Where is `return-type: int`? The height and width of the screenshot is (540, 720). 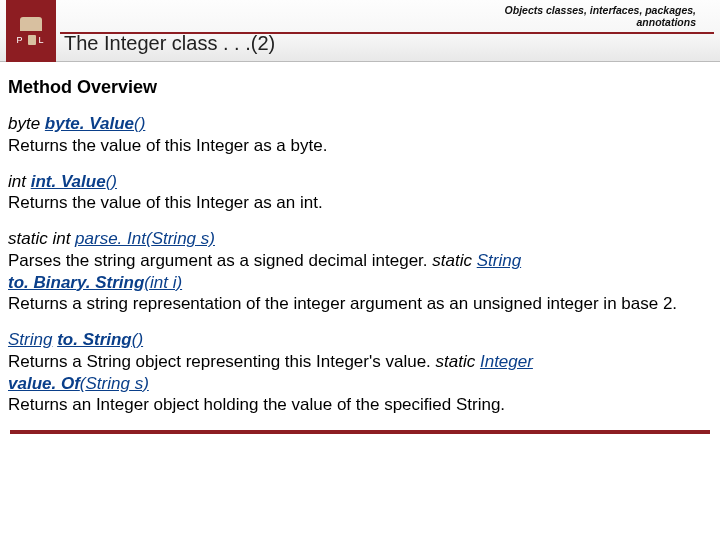
return-type: int is located at coordinates (20, 182).